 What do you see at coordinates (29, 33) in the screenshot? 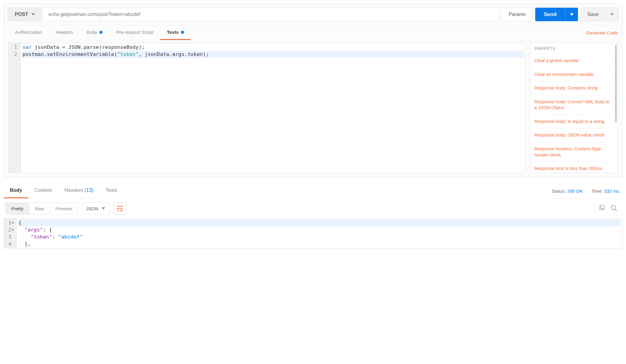
I see `tab-authorization: Authorization` at bounding box center [29, 33].